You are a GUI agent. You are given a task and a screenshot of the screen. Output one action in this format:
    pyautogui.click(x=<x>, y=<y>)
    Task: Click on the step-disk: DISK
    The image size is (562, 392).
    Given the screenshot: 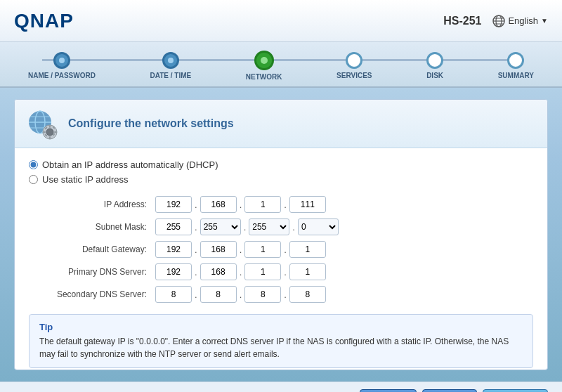 What is the action you would take?
    pyautogui.click(x=435, y=66)
    